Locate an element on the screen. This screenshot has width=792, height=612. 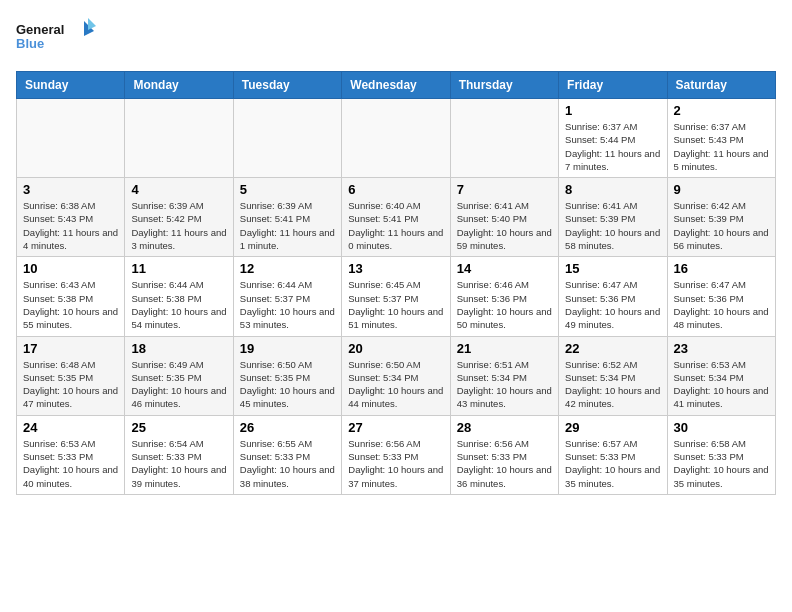
calendar-cell: 11Sunrise: 6:44 AM Sunset: 5:38 PM Dayli… is located at coordinates (179, 296).